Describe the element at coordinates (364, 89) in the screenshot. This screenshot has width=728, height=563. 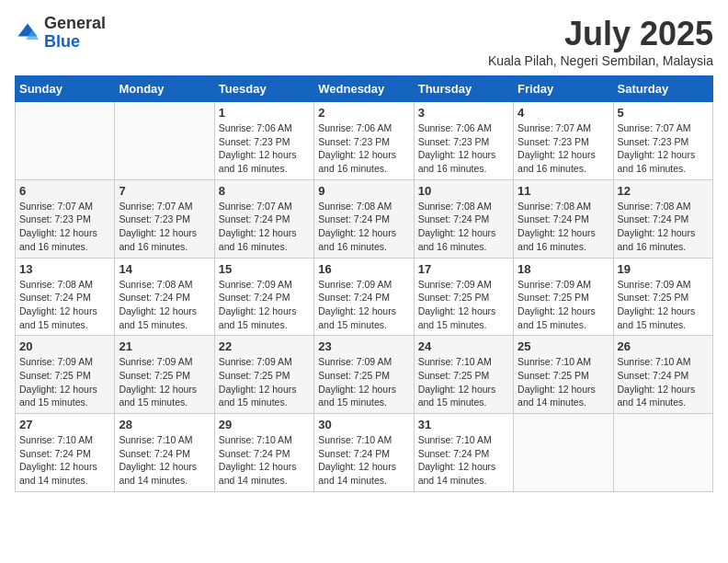
I see `calendar-header: Sunday Monday Tuesday Wednesday Thursday…` at that location.